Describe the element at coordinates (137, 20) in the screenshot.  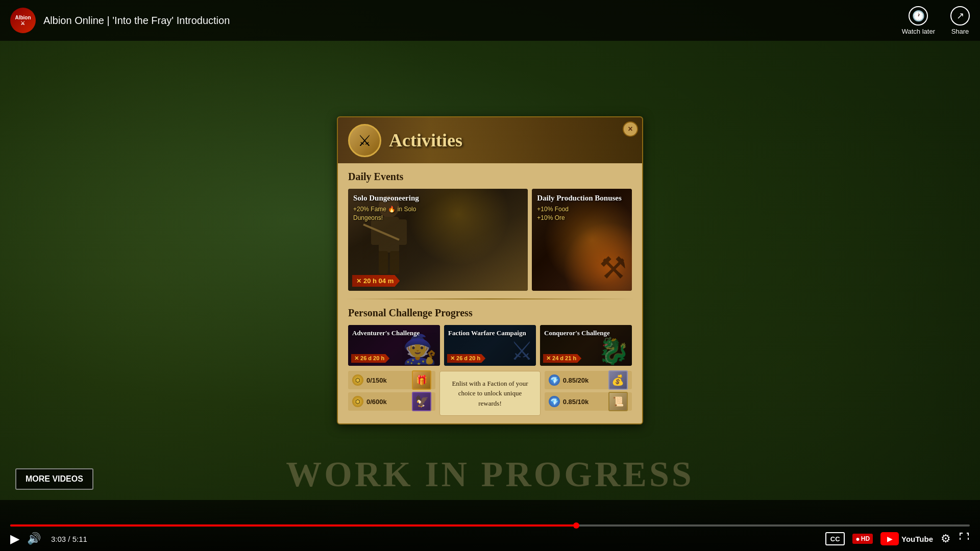
I see `video-title: Albion Online | 'Into the Fray' Introduc…` at that location.